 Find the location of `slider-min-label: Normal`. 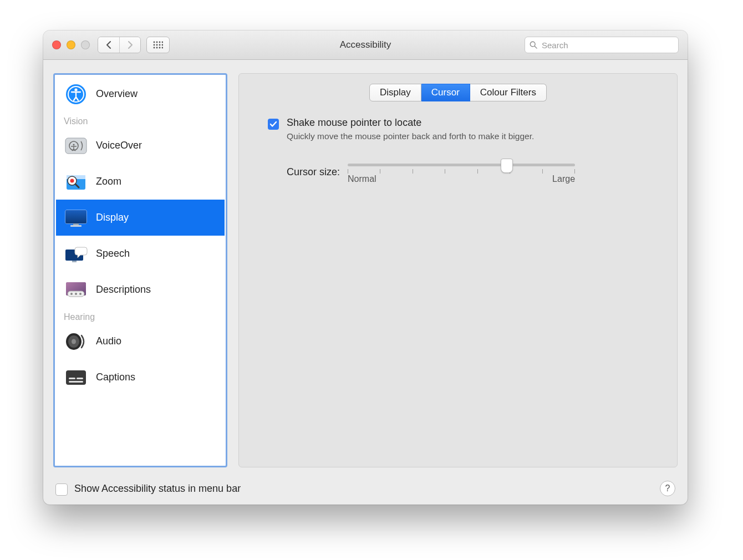

slider-min-label: Normal is located at coordinates (362, 179).